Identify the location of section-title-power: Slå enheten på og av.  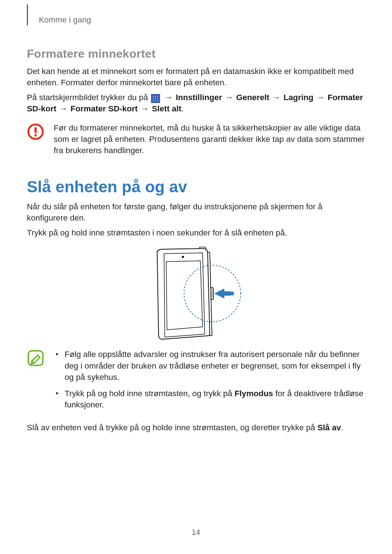
(196, 187).